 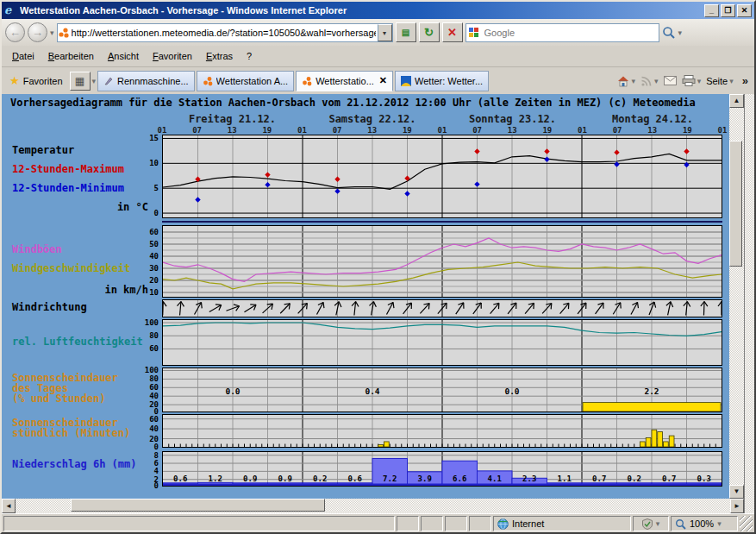 What do you see at coordinates (378, 57) in the screenshot?
I see `menu-bar: Datei Bearbeiten Ansicht Favoriten Extra…` at bounding box center [378, 57].